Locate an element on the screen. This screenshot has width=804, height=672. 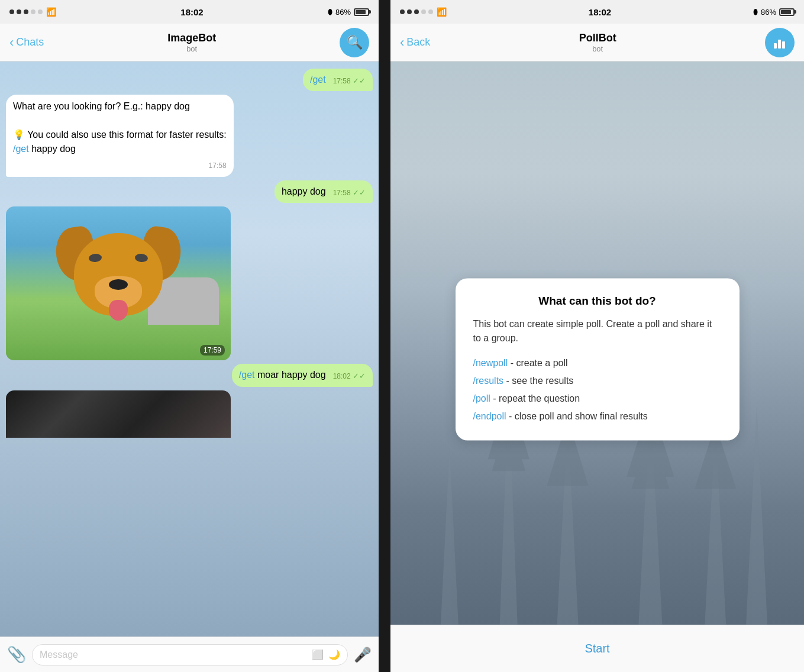
msg-time-3: 17:58 ✓✓ is located at coordinates (349, 193).